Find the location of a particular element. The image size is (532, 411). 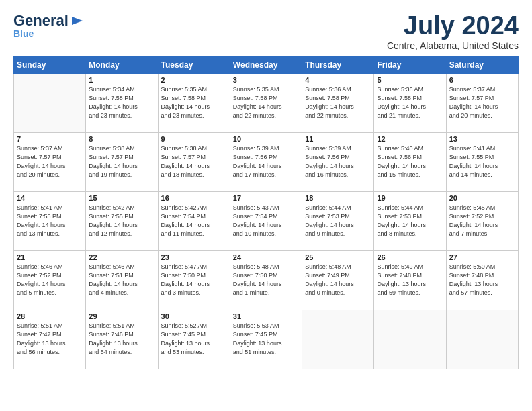

calendar-cell: 26Sunrise: 5:49 AM Sunset: 7:48 PM Dayli… is located at coordinates (410, 280).